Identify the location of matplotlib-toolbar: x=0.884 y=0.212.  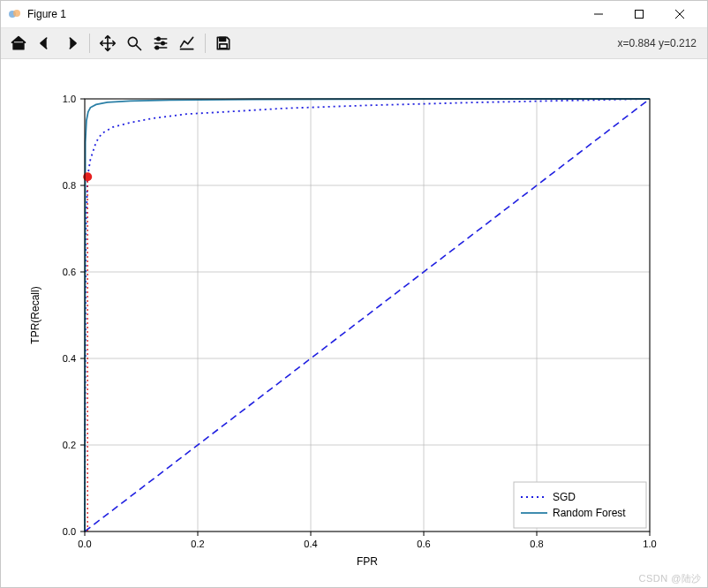
(354, 44).